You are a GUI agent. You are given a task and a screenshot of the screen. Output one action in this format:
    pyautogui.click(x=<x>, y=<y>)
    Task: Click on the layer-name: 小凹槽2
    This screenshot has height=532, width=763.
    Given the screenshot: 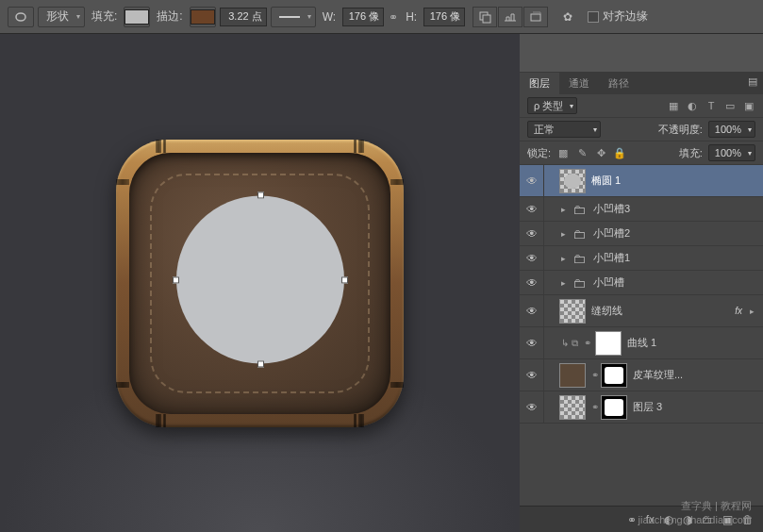 What is the action you would take?
    pyautogui.click(x=675, y=234)
    